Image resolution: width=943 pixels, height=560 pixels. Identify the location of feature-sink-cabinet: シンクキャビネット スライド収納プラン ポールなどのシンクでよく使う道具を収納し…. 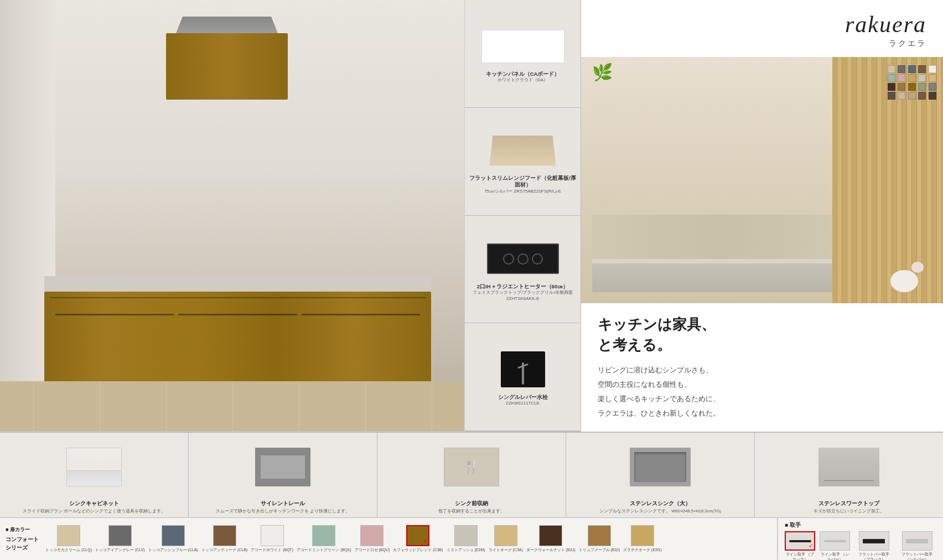
(94, 475).